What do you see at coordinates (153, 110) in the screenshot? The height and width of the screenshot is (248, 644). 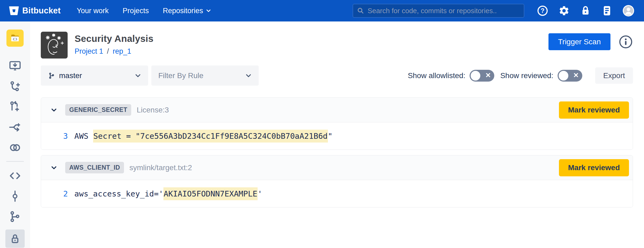 I see `finding-location: License:3` at bounding box center [153, 110].